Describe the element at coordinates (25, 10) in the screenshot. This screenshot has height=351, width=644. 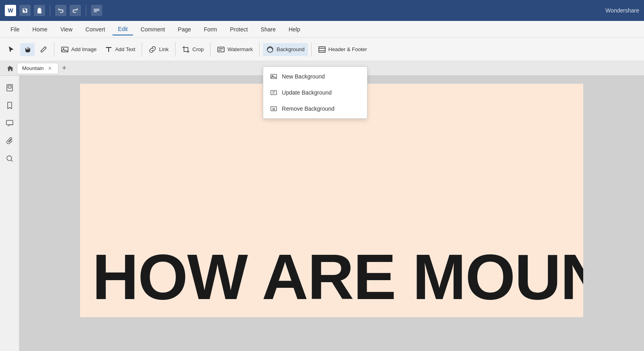
I see `save-button` at that location.